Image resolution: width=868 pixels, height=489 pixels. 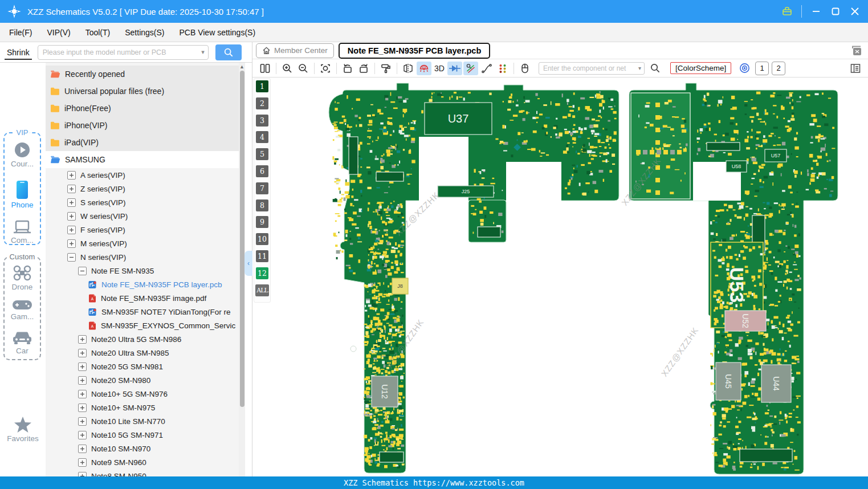 I want to click on tree-item: Note10 SM-N970, so click(x=142, y=449).